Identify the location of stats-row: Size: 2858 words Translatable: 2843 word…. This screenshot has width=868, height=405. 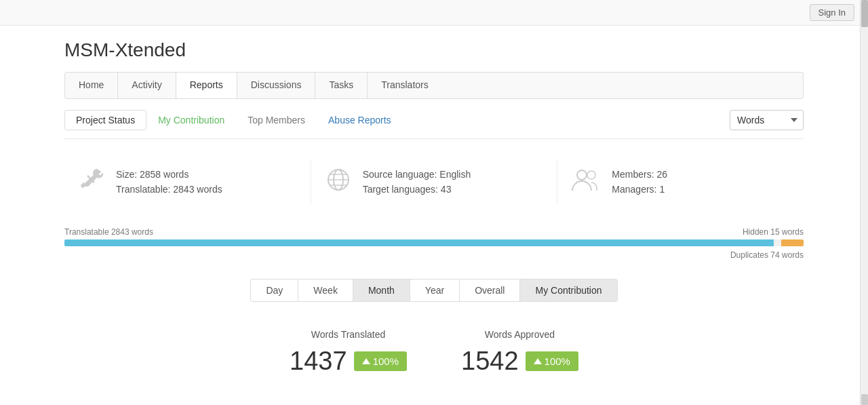
(434, 182).